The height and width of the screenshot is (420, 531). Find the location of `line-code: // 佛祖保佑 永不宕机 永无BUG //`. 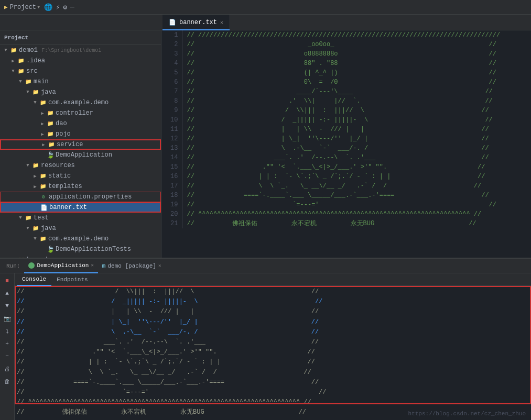

line-code: // 佛祖保佑 永不宕机 永无BUG // is located at coordinates (356, 224).